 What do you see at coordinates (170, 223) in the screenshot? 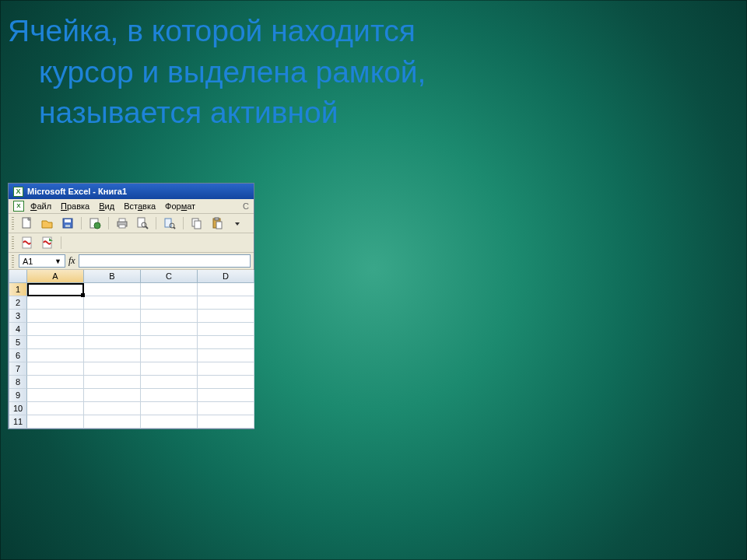
I see `research-icon` at bounding box center [170, 223].